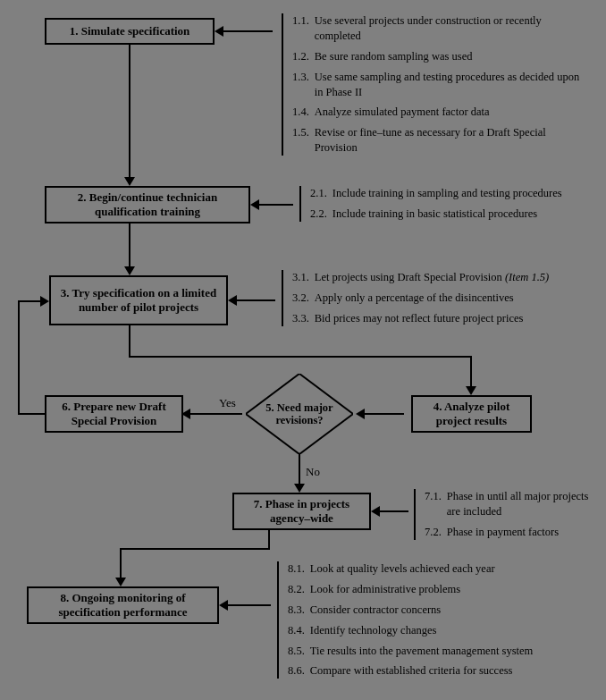 This screenshot has height=700, width=606. What do you see at coordinates (123, 605) in the screenshot?
I see `box-label: 8. Ongoing monitoring of specification p…` at bounding box center [123, 605].